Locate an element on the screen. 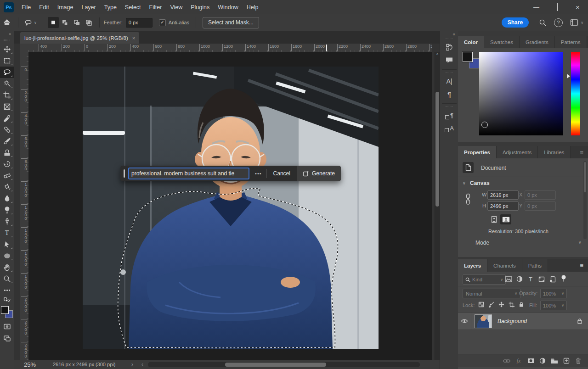 Image resolution: width=588 pixels, height=369 pixels. healing-brush-tool is located at coordinates (7, 129).